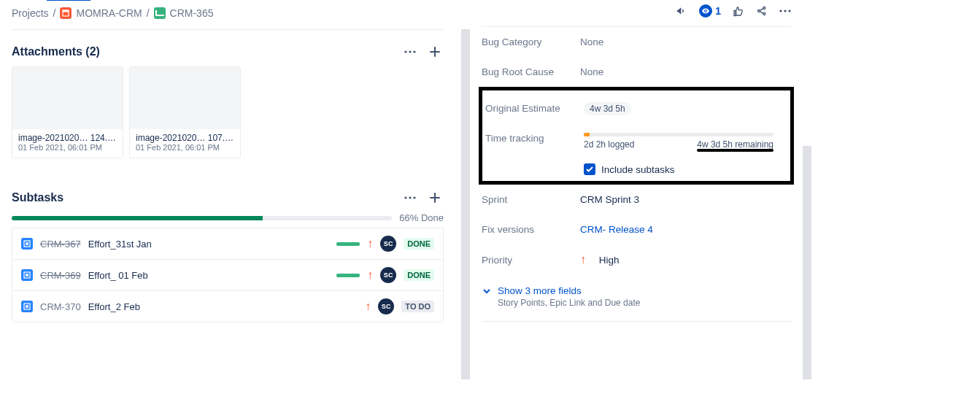 This screenshot has height=394, width=980. What do you see at coordinates (55, 52) in the screenshot?
I see `attachments-heading: Attachments (2)` at bounding box center [55, 52].